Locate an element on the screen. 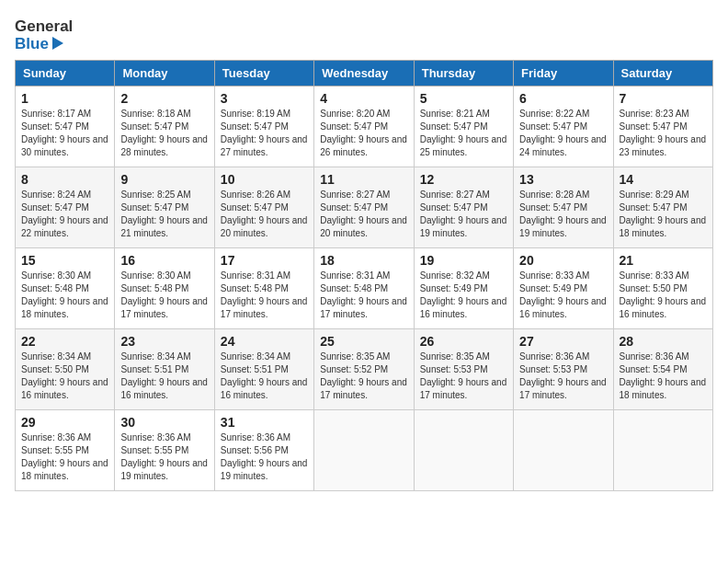 This screenshot has height=563, width=728. calendar-cell: 22Sunrise: 8:34 AMSunset: 5:50 PMDayligh… is located at coordinates (65, 370).